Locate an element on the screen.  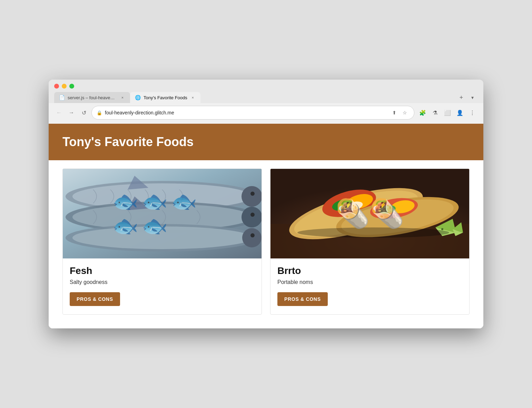
reload-button: ↺ is located at coordinates (84, 113).